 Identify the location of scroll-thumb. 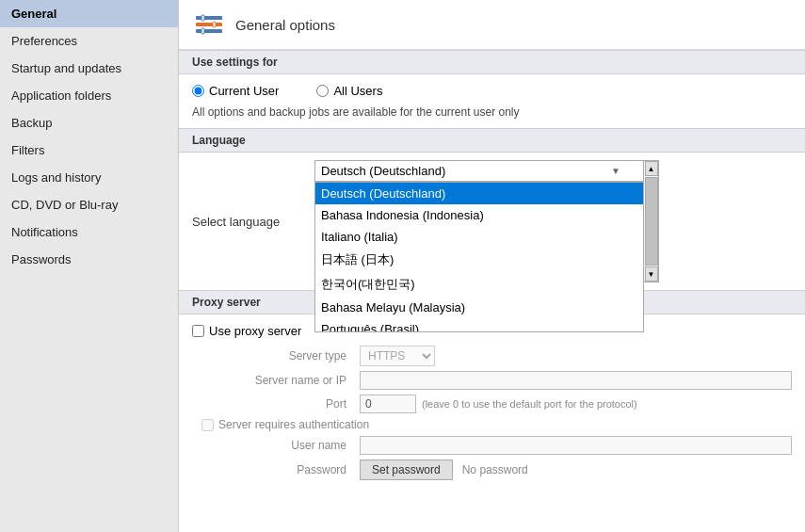
(652, 221).